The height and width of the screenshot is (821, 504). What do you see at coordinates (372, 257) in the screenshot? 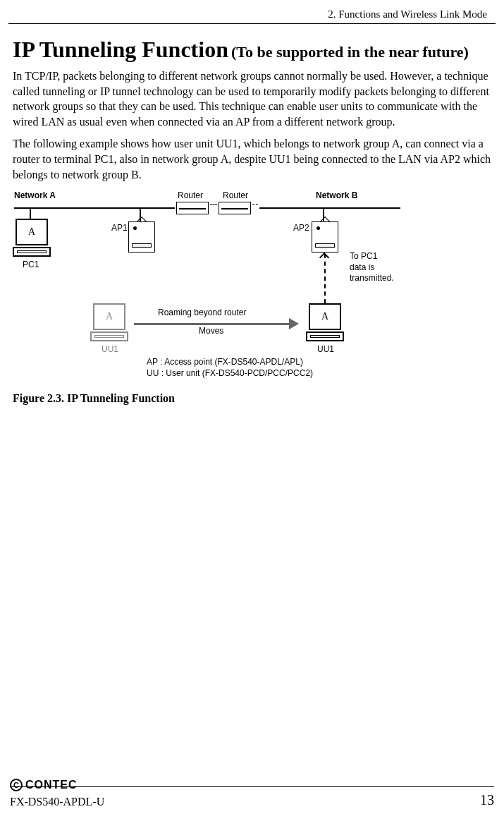
I see `note-line-1: To PC1` at bounding box center [372, 257].